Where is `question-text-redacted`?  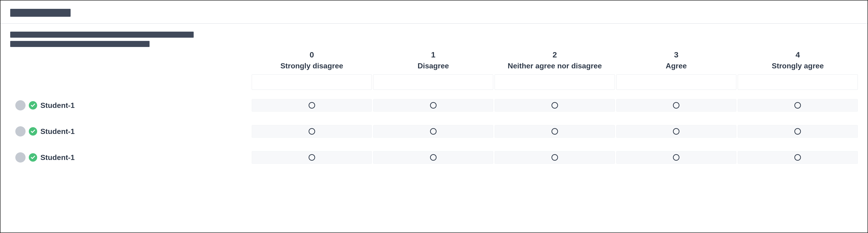 question-text-redacted is located at coordinates (434, 39).